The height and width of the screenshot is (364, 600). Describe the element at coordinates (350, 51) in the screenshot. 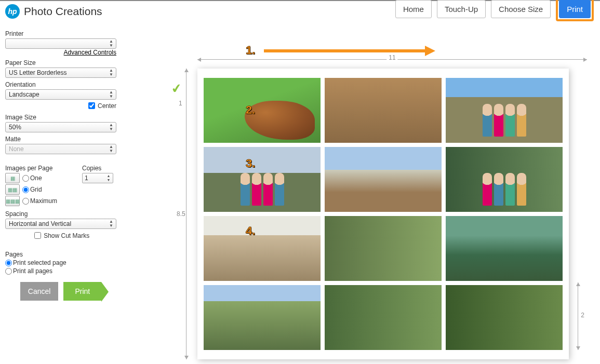

I see `callout-arrow-icon` at that location.